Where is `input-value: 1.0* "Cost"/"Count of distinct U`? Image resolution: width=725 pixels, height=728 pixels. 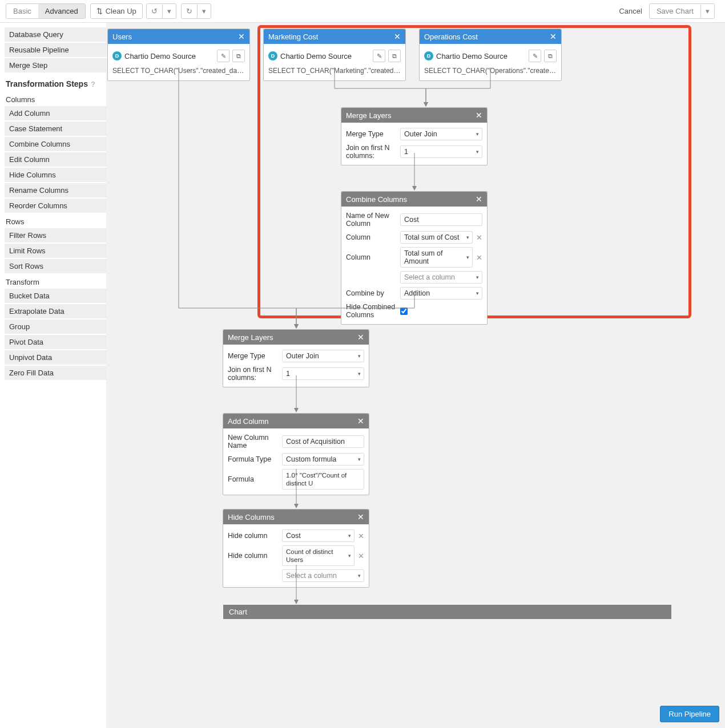
input-value: 1.0* "Cost"/"Count of distinct U is located at coordinates (316, 479).